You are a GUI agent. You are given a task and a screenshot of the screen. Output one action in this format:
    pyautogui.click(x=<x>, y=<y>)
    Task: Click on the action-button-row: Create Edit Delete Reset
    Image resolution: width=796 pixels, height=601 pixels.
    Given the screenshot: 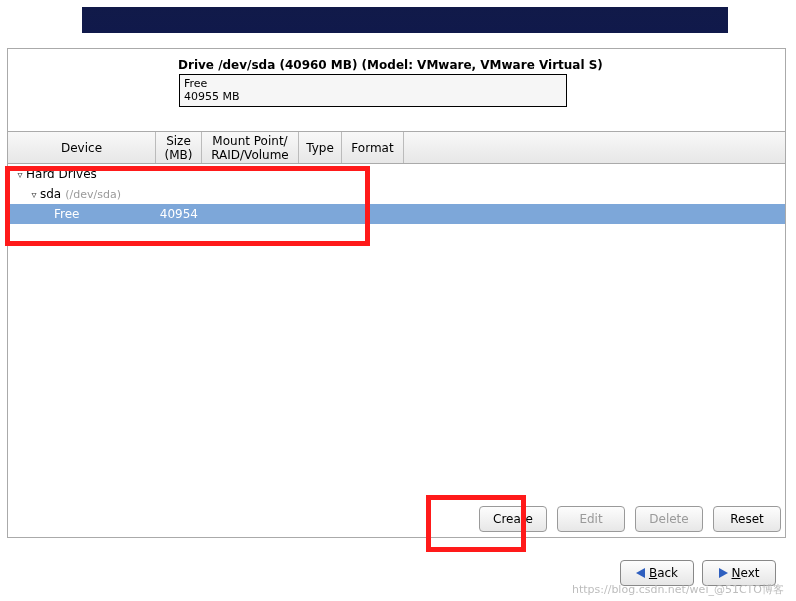 What is the action you would take?
    pyautogui.click(x=396, y=521)
    